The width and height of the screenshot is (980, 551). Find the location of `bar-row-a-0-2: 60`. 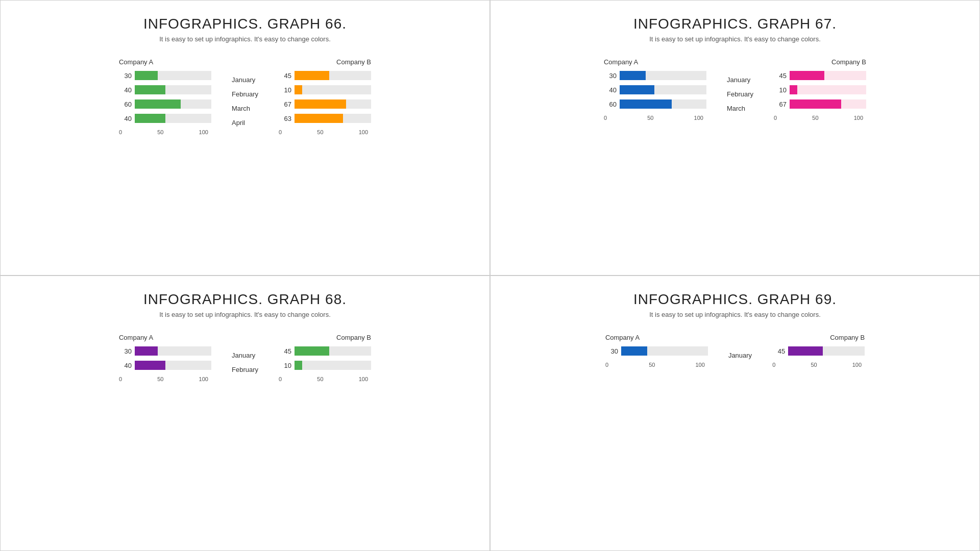

bar-row-a-0-2: 60 is located at coordinates (165, 104).